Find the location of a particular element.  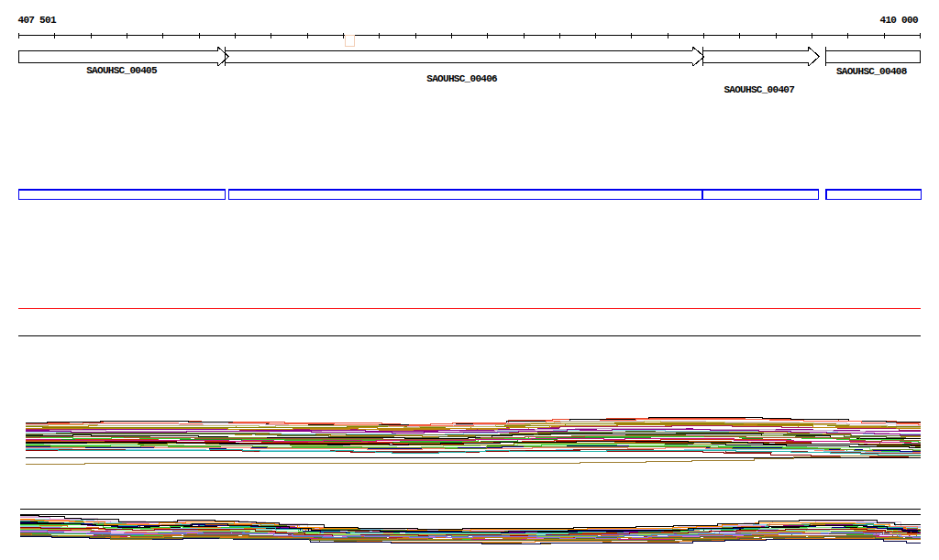

svg-text: SAOUHSC_00405 is located at coordinates (122, 71).